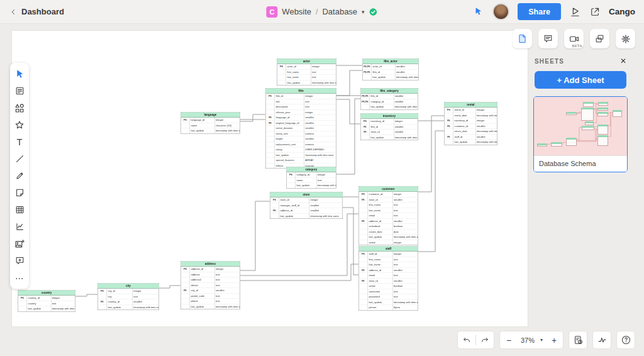 This screenshot has height=356, width=644. Describe the element at coordinates (389, 249) in the screenshot. I see `er-table-title: staff` at that location.